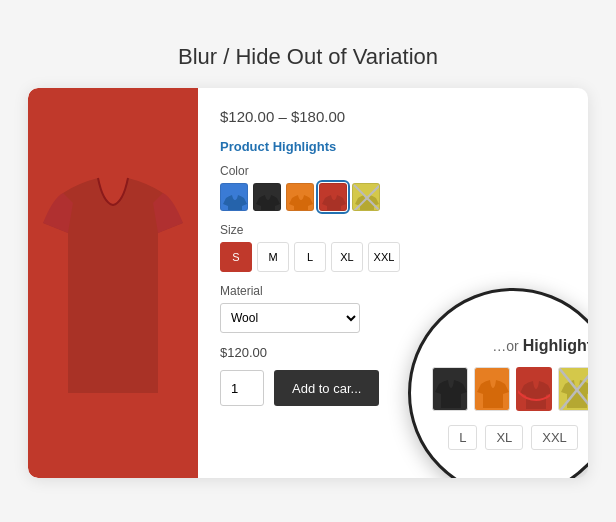 This screenshot has width=616, height=522. Describe the element at coordinates (462, 438) in the screenshot. I see `zoom-size-l: L` at that location.